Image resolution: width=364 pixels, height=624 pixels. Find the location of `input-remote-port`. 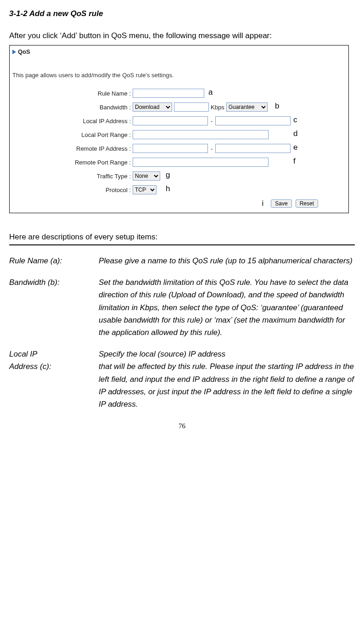

input-remote-port is located at coordinates (201, 162).